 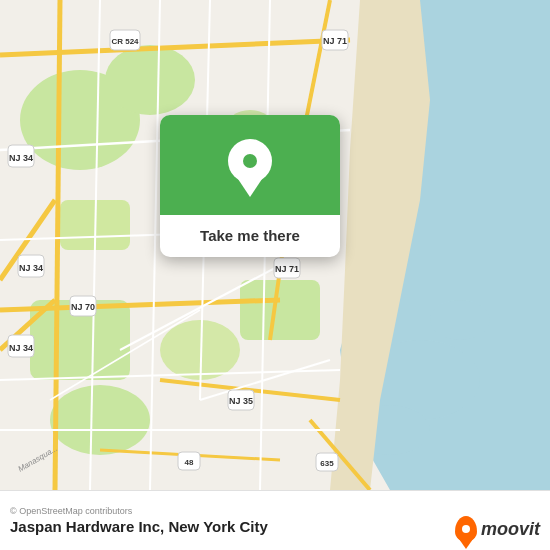 I want to click on svg-text: 48, so click(x=190, y=462).